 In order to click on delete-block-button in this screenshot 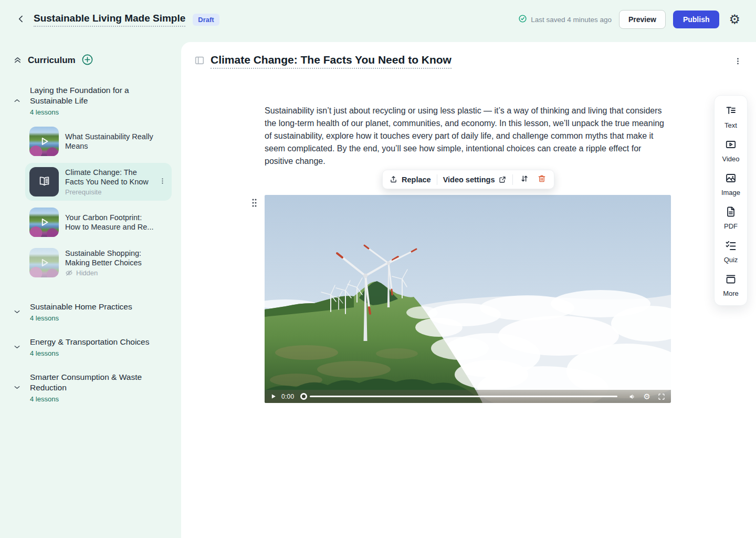, I will do `click(542, 180)`.